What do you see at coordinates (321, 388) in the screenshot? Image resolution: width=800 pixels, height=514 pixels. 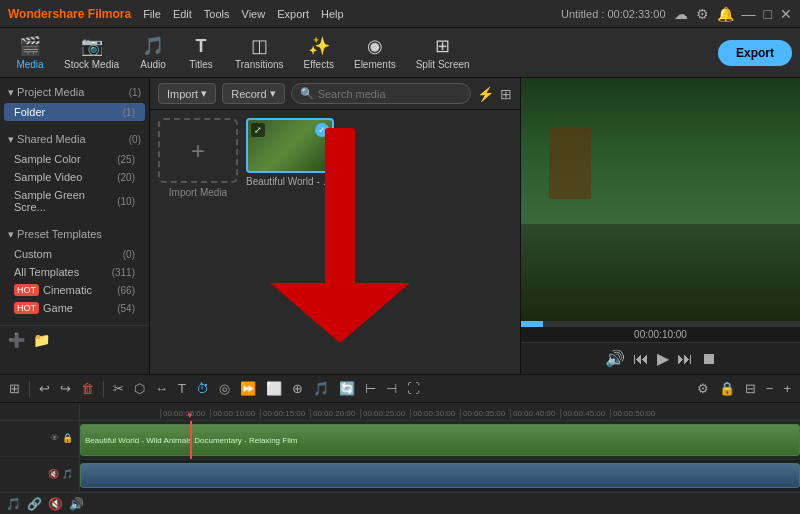 I see `audio-btn: 🎵` at bounding box center [321, 388].